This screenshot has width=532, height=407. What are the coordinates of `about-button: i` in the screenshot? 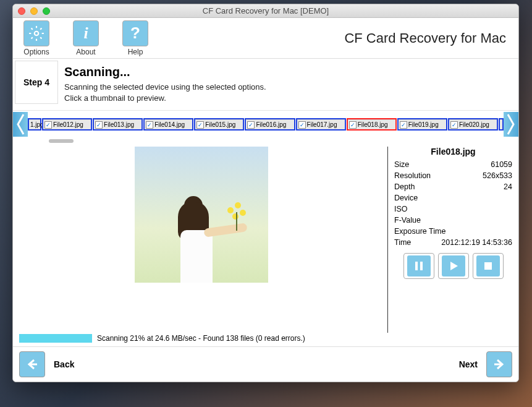 It's located at (86, 33).